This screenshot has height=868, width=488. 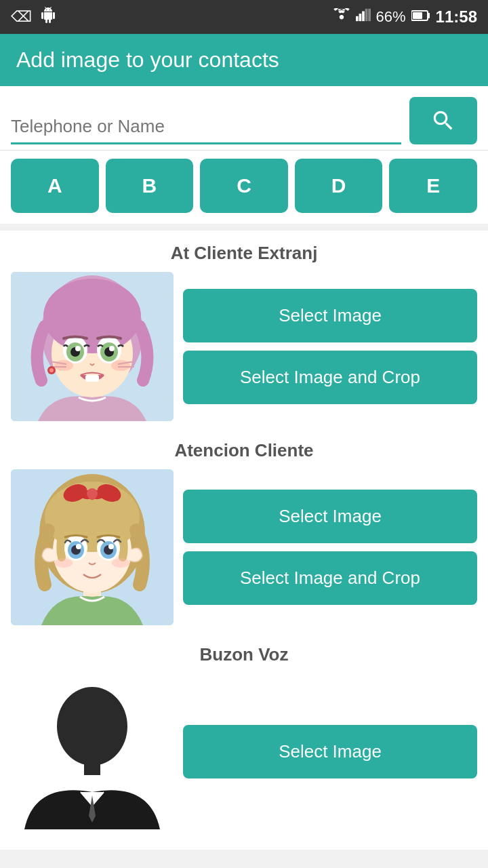 What do you see at coordinates (330, 751) in the screenshot?
I see `contact-actions-2: Select Image` at bounding box center [330, 751].